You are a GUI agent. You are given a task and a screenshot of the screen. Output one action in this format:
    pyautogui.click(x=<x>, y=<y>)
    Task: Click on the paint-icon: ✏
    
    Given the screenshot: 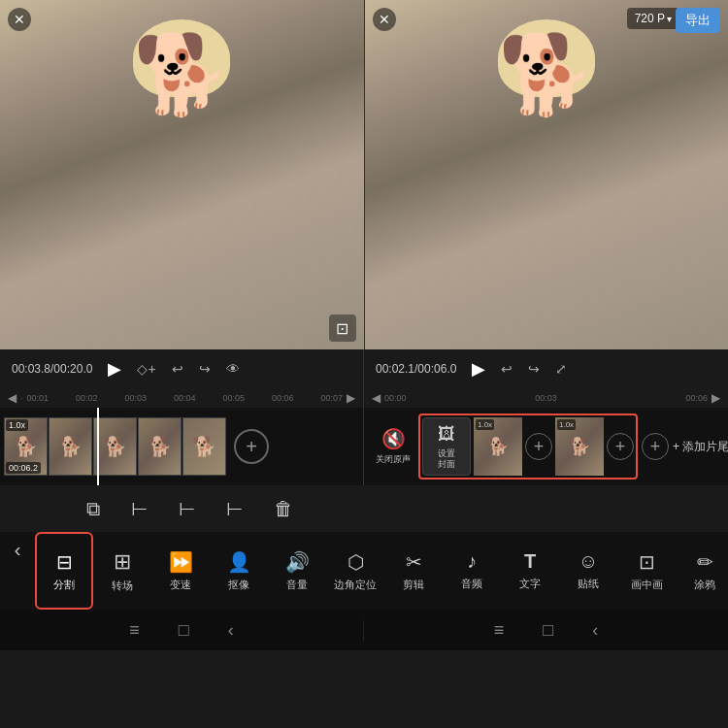 What is the action you would take?
    pyautogui.click(x=705, y=562)
    